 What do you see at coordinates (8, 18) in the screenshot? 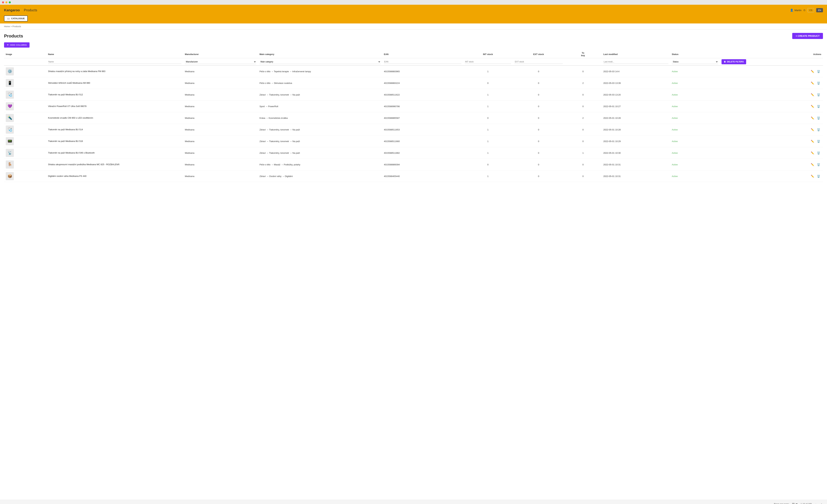
I see `book-icon: 📖` at bounding box center [8, 18].